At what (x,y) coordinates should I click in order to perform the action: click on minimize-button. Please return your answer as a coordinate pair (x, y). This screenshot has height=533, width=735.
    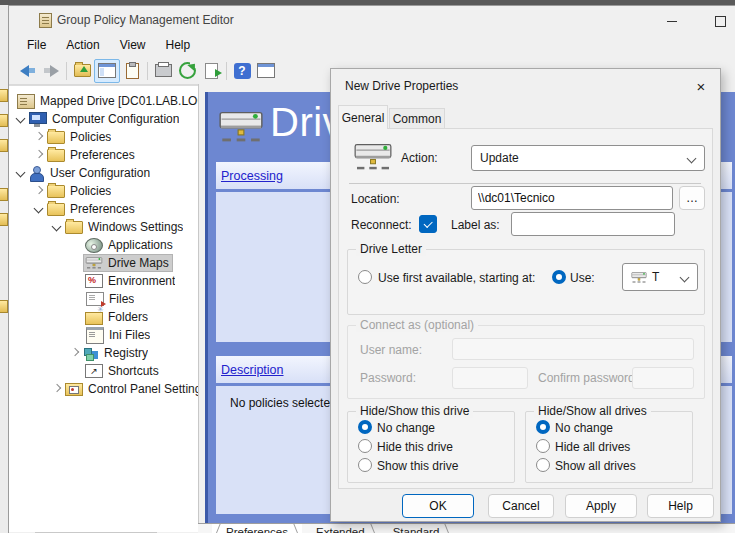
    Looking at the image, I should click on (672, 21).